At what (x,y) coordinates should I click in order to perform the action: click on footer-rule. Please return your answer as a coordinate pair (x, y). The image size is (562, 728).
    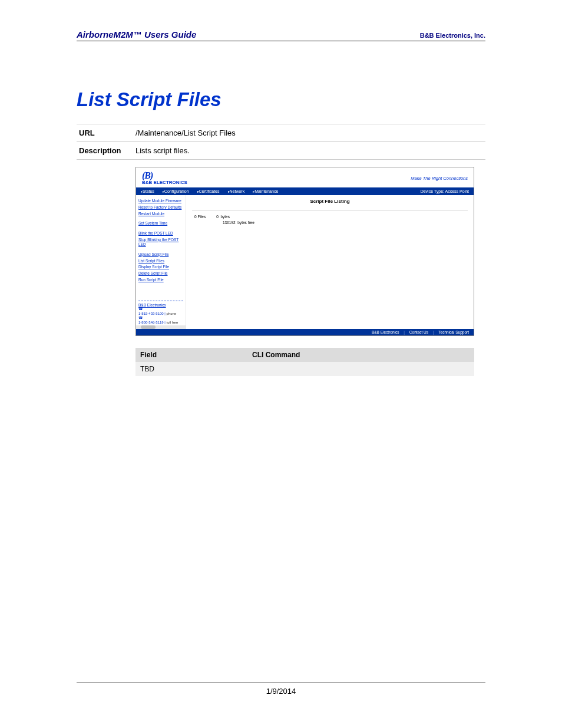
    Looking at the image, I should click on (281, 683).